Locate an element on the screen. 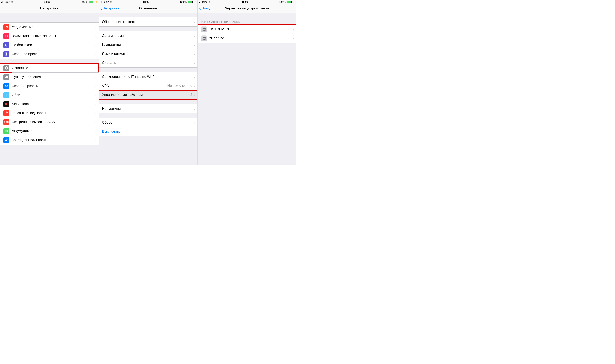  back-button: ‹ Настройки is located at coordinates (110, 8).